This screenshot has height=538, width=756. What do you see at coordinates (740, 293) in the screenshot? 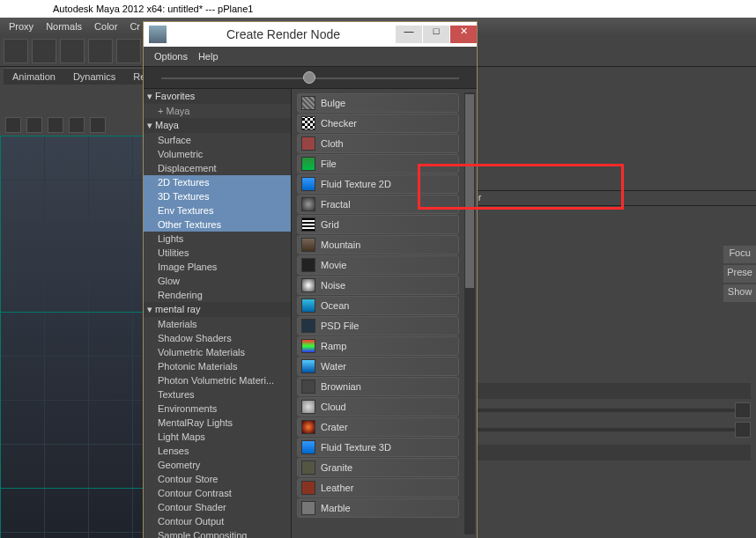
I see `show-button: Show` at bounding box center [740, 293].